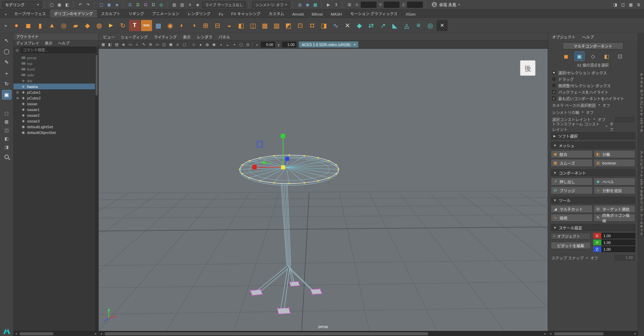  I want to click on outliner-item: dai, so click(56, 81).